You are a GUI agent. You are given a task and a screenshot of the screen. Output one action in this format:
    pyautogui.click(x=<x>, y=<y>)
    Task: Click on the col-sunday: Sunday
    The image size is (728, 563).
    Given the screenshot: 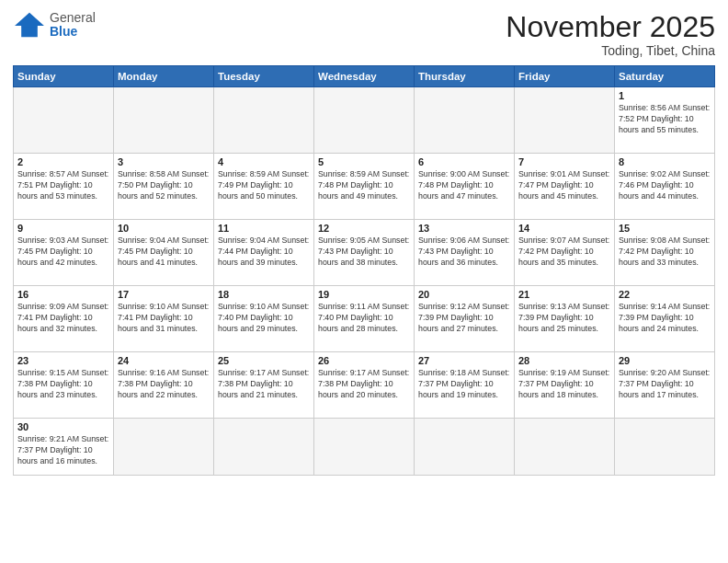 What is the action you would take?
    pyautogui.click(x=64, y=77)
    